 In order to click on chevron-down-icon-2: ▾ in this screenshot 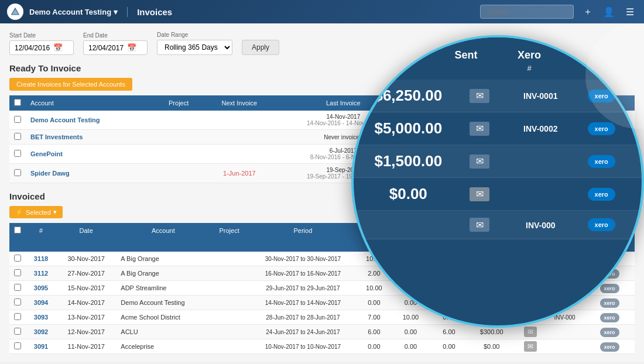, I will do `click(55, 212)`.